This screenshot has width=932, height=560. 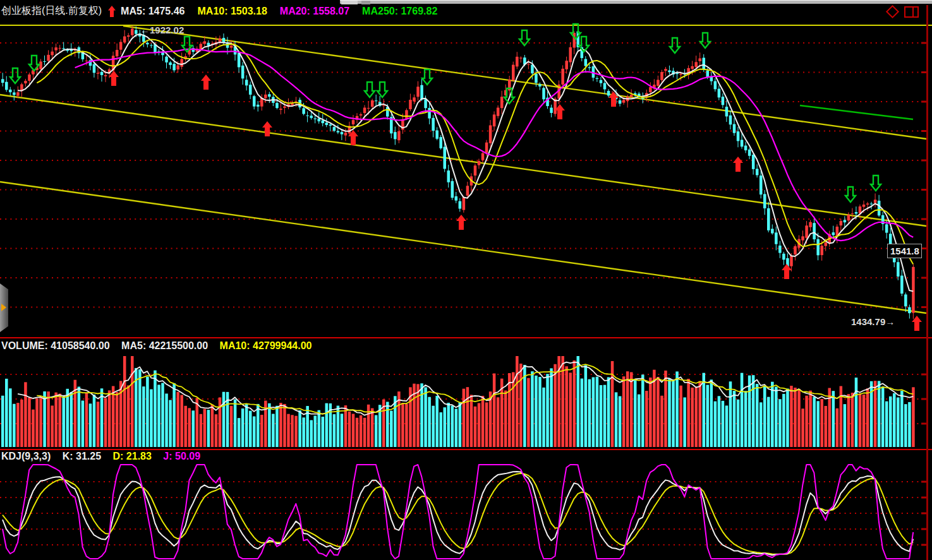 I want to click on ma10-readout: MA10: 1503.18, so click(x=233, y=11).